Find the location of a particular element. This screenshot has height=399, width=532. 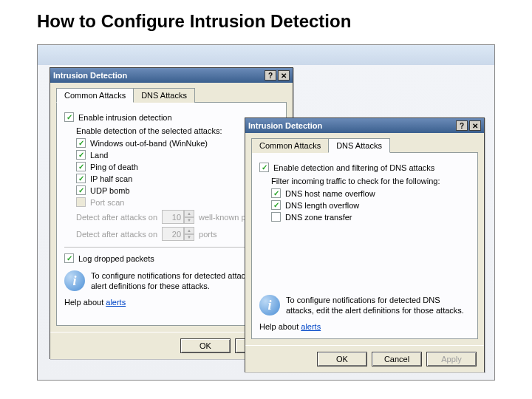

spinner-wellknown-ports: ▲▼ is located at coordinates (178, 217).